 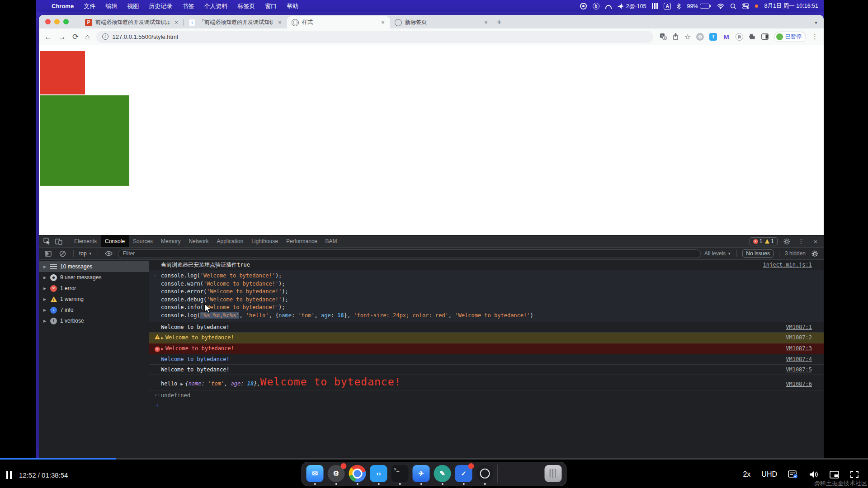 I want to click on extension-gray-icon: ✿, so click(x=700, y=37).